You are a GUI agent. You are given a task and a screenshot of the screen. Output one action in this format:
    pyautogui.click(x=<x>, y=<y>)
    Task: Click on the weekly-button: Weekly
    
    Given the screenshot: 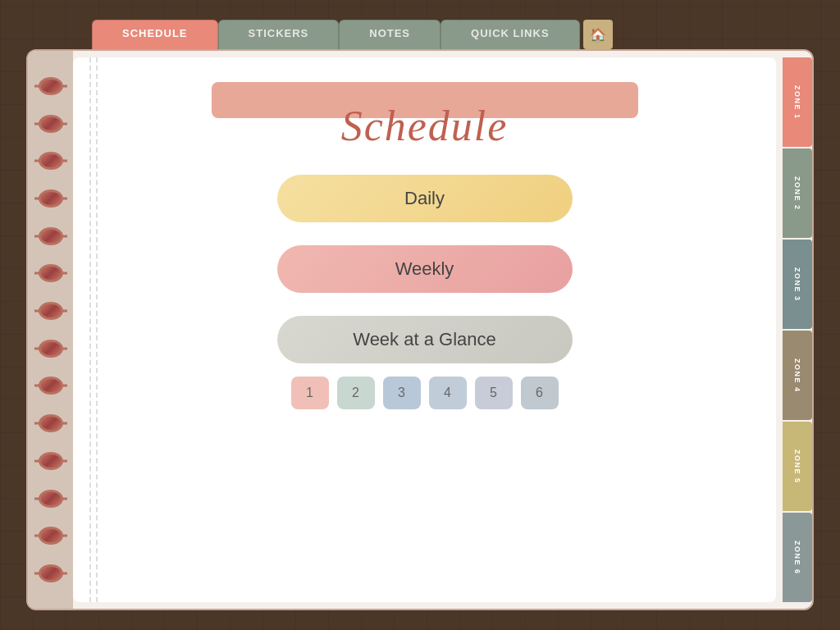 What is the action you would take?
    pyautogui.click(x=425, y=269)
    